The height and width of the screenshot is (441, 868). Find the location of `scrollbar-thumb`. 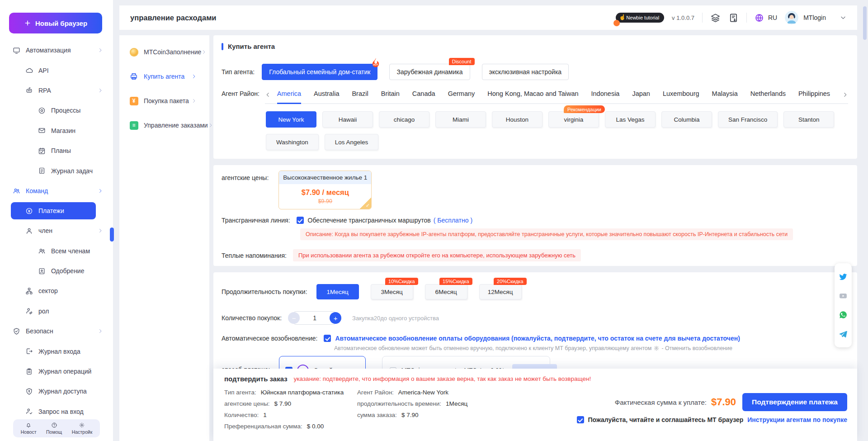

scrollbar-thumb is located at coordinates (865, 23).